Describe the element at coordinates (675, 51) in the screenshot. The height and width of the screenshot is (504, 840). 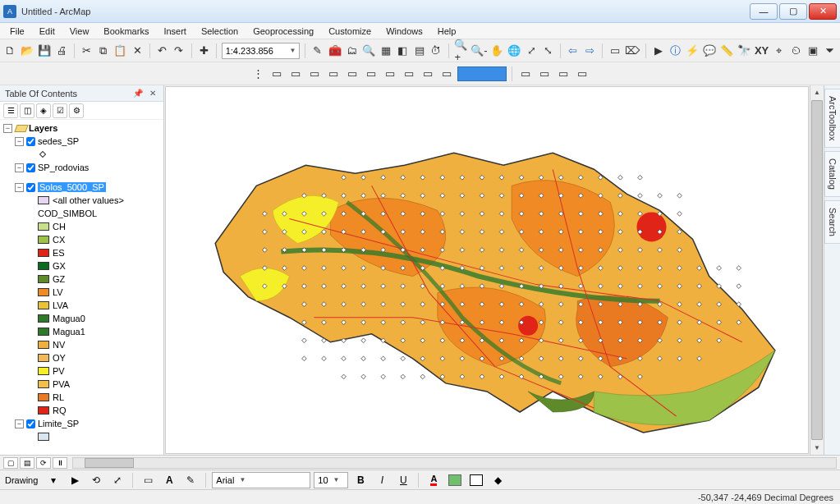
I see `identify-icon: ⓘ` at that location.